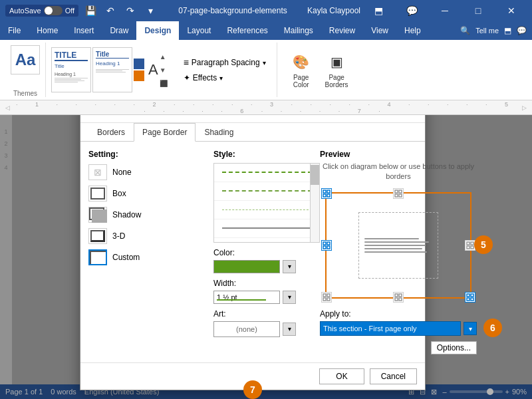  What do you see at coordinates (454, 348) in the screenshot?
I see `options-btn: Options...` at bounding box center [454, 348].